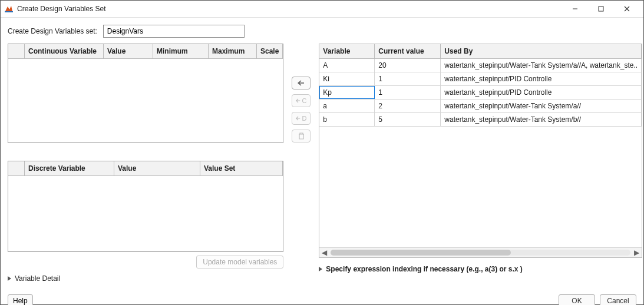  Describe the element at coordinates (64, 52) in the screenshot. I see `header-continuous-variable: Continuous Variable` at that location.